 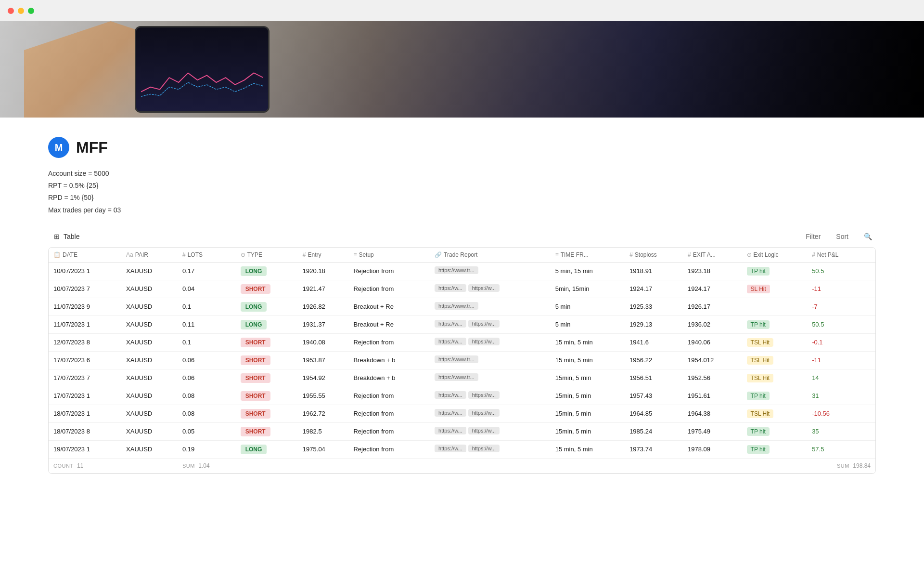 What do you see at coordinates (712, 289) in the screenshot?
I see `cell-exit-a: 1924.17` at bounding box center [712, 289].